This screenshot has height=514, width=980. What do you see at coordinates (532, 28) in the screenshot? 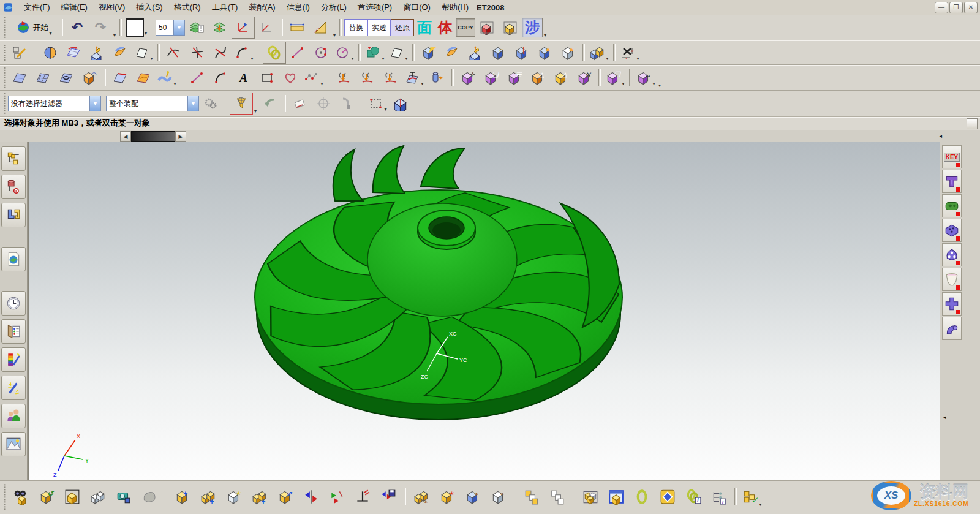
I see `involve-button: 涉` at bounding box center [532, 28].